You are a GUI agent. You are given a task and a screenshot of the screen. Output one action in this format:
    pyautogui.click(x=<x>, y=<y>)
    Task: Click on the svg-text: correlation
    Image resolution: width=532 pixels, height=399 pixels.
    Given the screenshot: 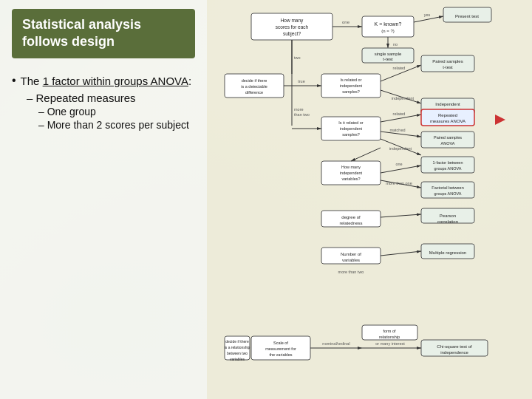 What is the action you would take?
    pyautogui.click(x=448, y=222)
    